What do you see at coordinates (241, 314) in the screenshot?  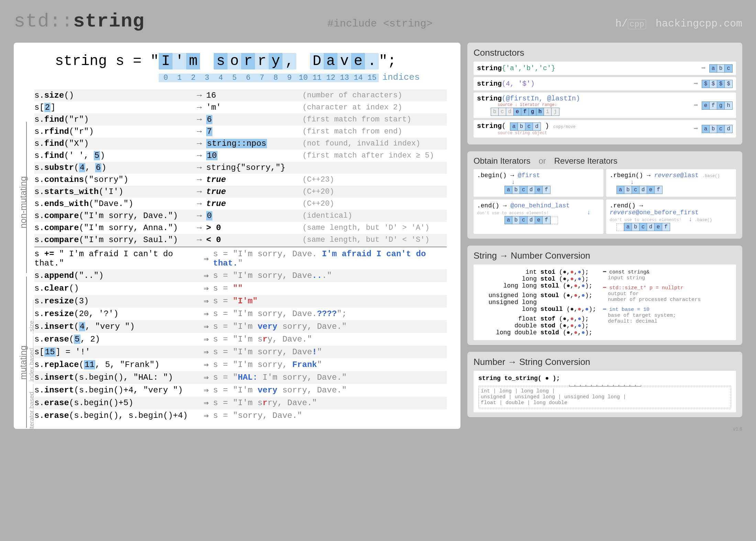 I see `op-row: s.resize(20, '?')⇒s = "I'm sorry, Dave.?…` at bounding box center [241, 314].